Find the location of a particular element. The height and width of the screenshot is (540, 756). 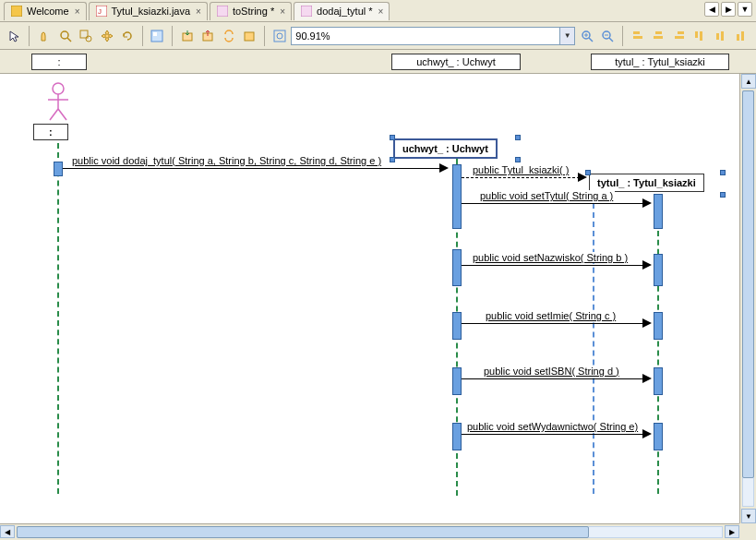

arrow-right-icon is located at coordinates (647, 265).